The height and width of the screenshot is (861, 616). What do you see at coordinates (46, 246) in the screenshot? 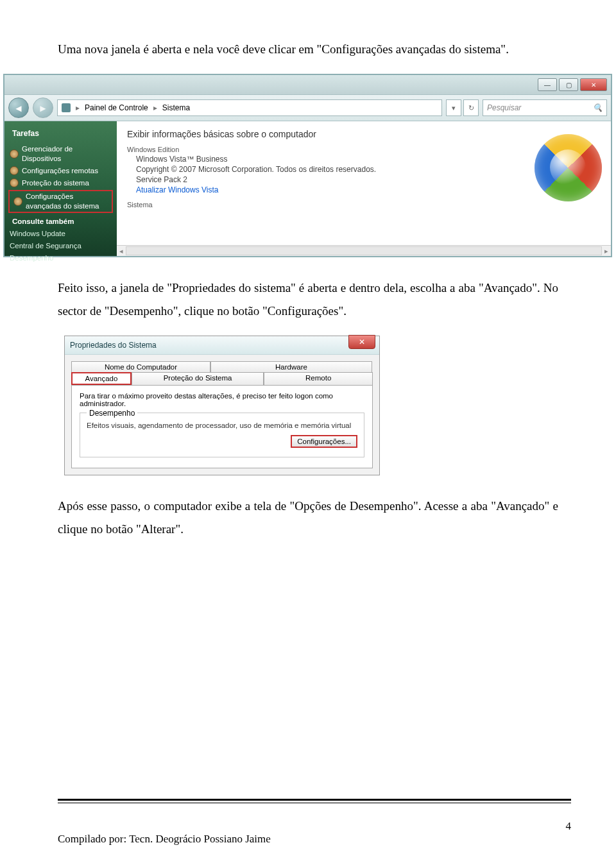
I see `sidebar-label: Central de Segurança` at bounding box center [46, 246].